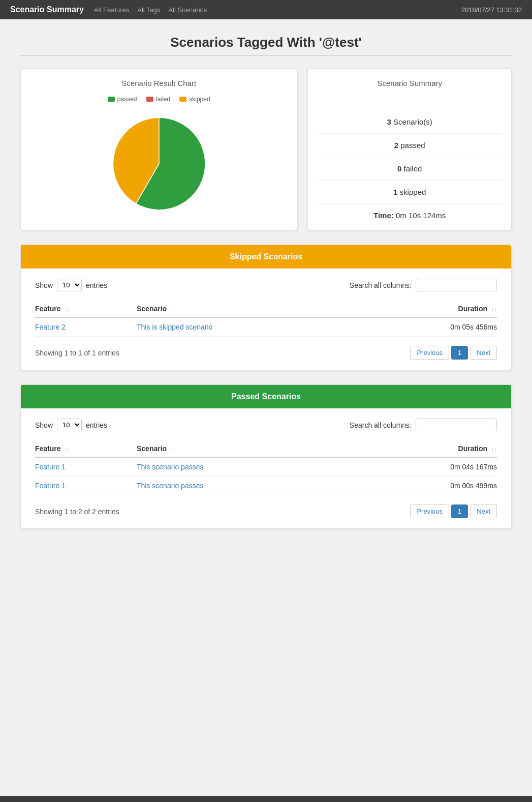 This screenshot has width=532, height=802. Describe the element at coordinates (459, 512) in the screenshot. I see `passed-page-1-button: 1` at that location.